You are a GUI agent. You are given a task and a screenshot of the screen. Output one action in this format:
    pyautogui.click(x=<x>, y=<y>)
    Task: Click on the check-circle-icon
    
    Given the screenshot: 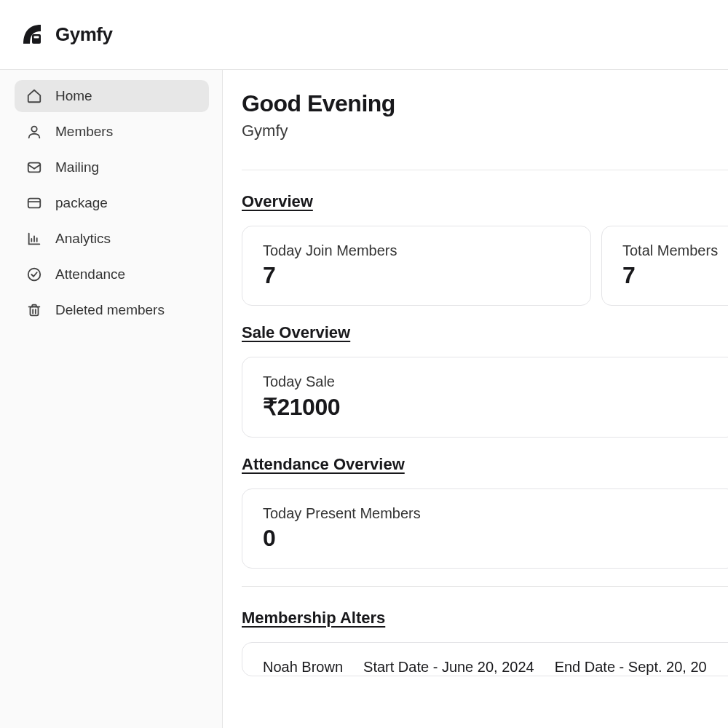 What is the action you would take?
    pyautogui.click(x=34, y=274)
    